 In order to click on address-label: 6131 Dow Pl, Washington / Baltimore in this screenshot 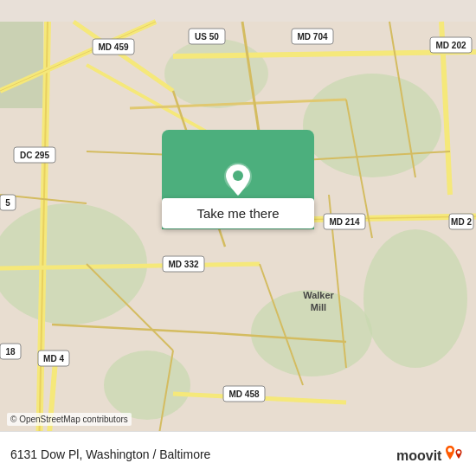, I will do `click(111, 454)`.